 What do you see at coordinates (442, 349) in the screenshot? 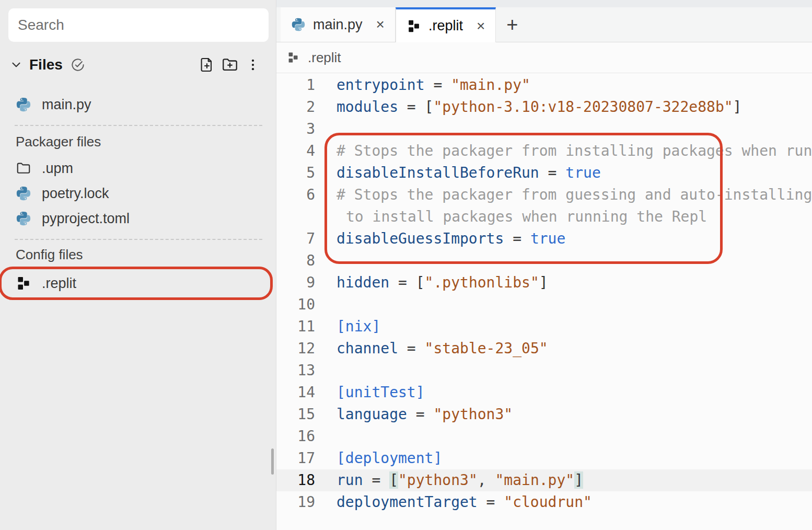
I see `code-text: channel = "stable-23_05"` at bounding box center [442, 349].